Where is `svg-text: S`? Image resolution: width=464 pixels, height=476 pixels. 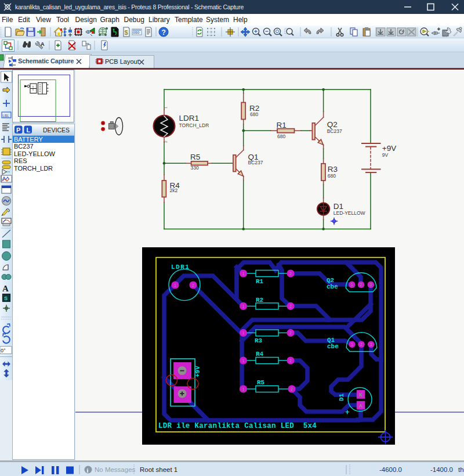
svg-text: S is located at coordinates (6, 298).